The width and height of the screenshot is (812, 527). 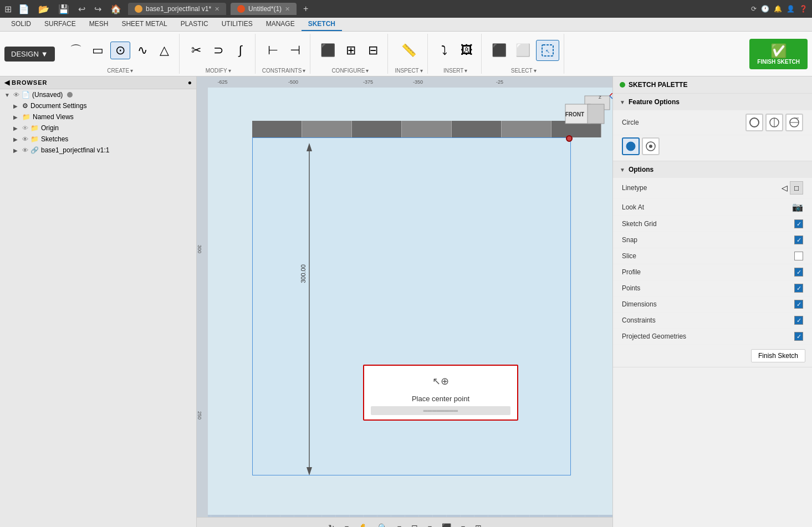 What do you see at coordinates (98, 95) in the screenshot?
I see `browser-item-root: ▼ 👁 📄 (Unsaved)` at bounding box center [98, 95].